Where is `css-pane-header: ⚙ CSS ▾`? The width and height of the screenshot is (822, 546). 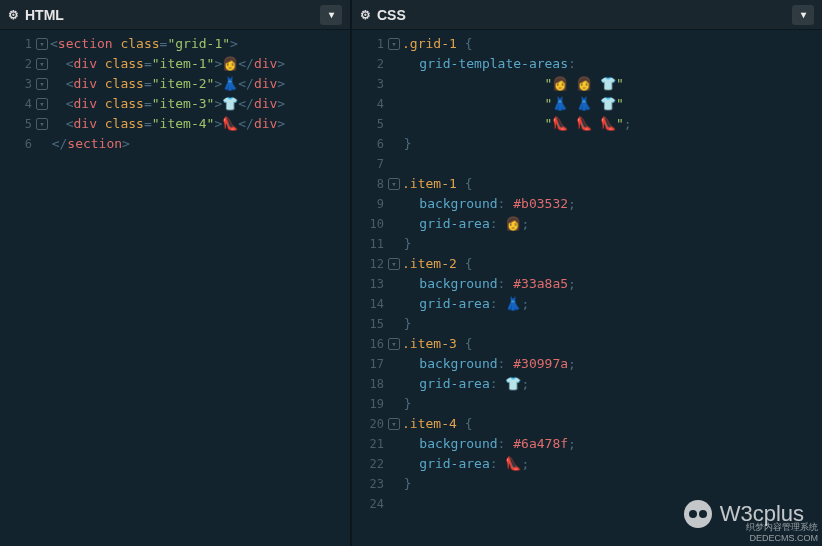
css-pane-header: ⚙ CSS ▾ is located at coordinates (587, 15).